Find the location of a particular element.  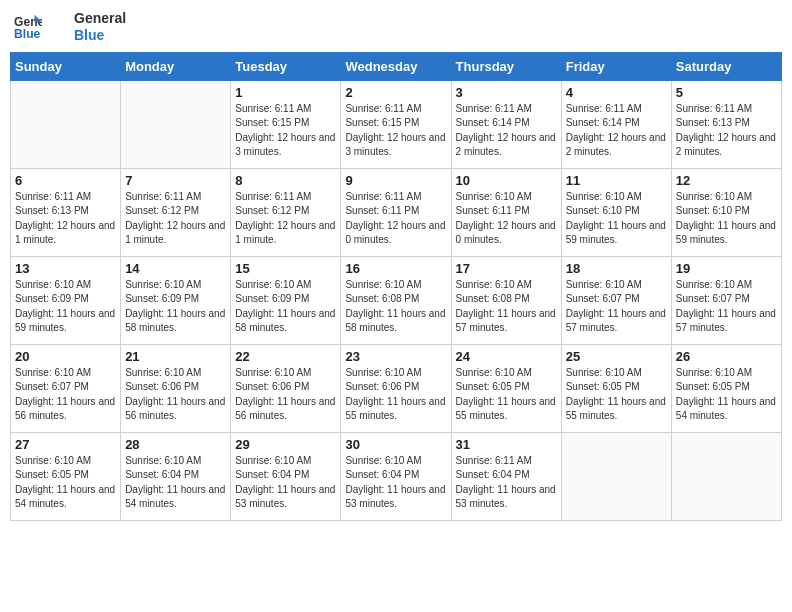

day-number: 23 is located at coordinates (396, 356).